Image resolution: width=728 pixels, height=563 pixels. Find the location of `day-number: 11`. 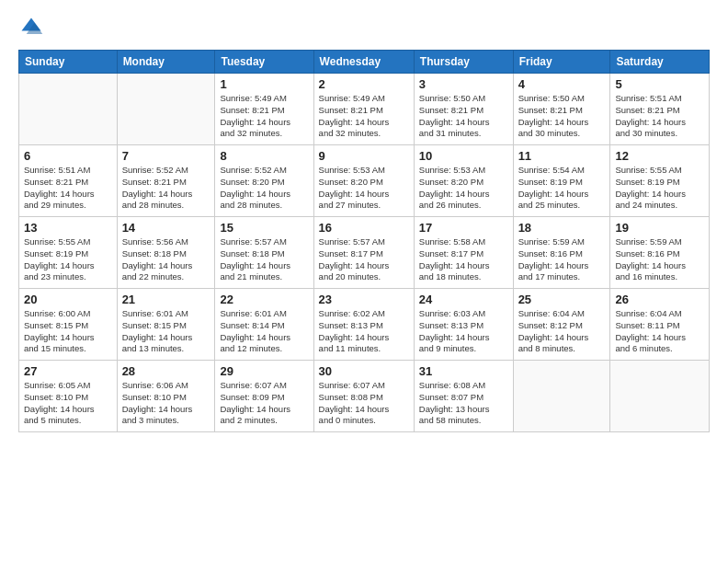

day-number: 11 is located at coordinates (563, 156).